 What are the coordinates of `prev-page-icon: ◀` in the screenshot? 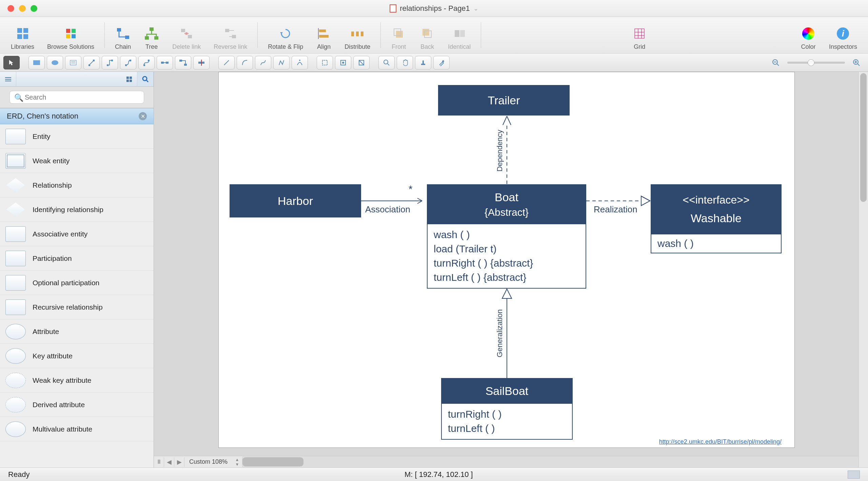 It's located at (169, 462).